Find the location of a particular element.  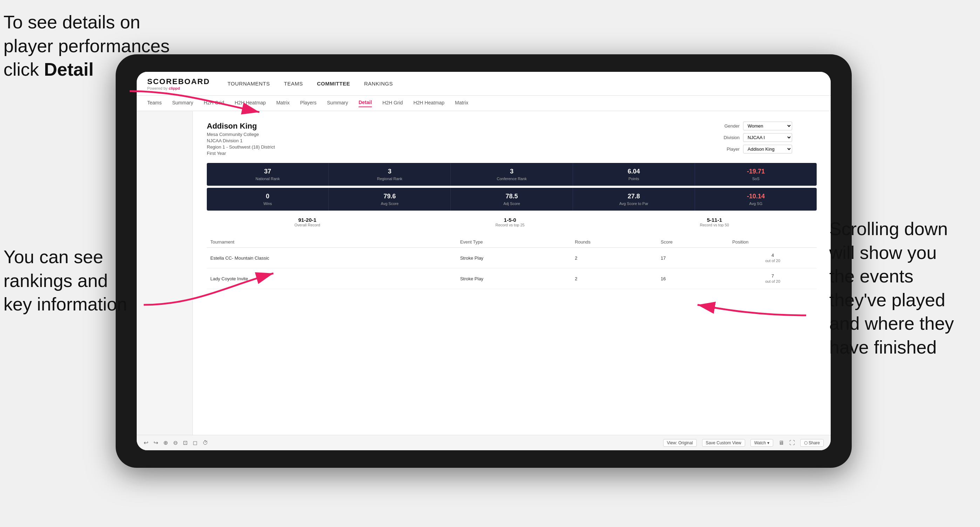

regional-rank-value: 3 is located at coordinates (390, 171).